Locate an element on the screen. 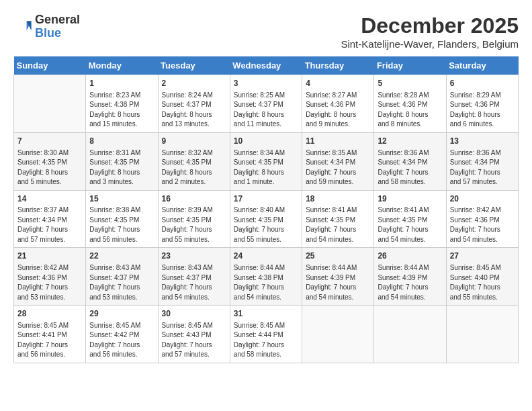  calendar-cell: 21Sunrise: 8:42 AM Sunset: 4:36 PM Dayli… is located at coordinates (50, 277).